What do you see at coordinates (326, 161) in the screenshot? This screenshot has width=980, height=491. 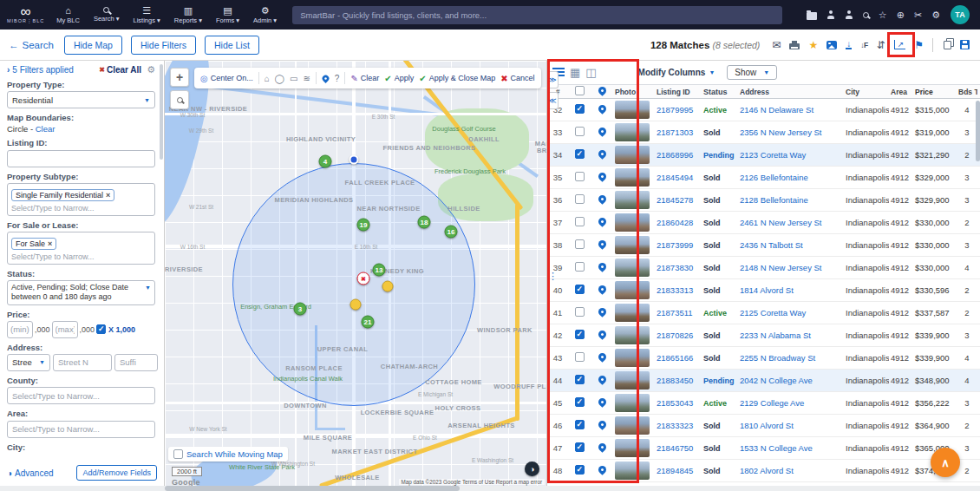 I see `map-marker: 4` at bounding box center [326, 161].